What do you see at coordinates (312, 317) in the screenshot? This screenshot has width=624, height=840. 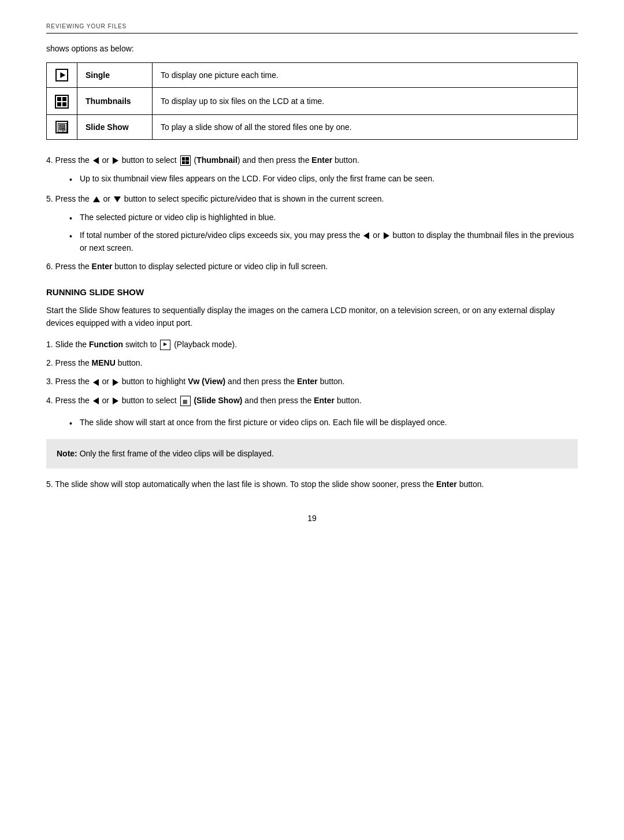 I see `section-intro-text: Start the Slide Show features to sequent…` at bounding box center [312, 317].